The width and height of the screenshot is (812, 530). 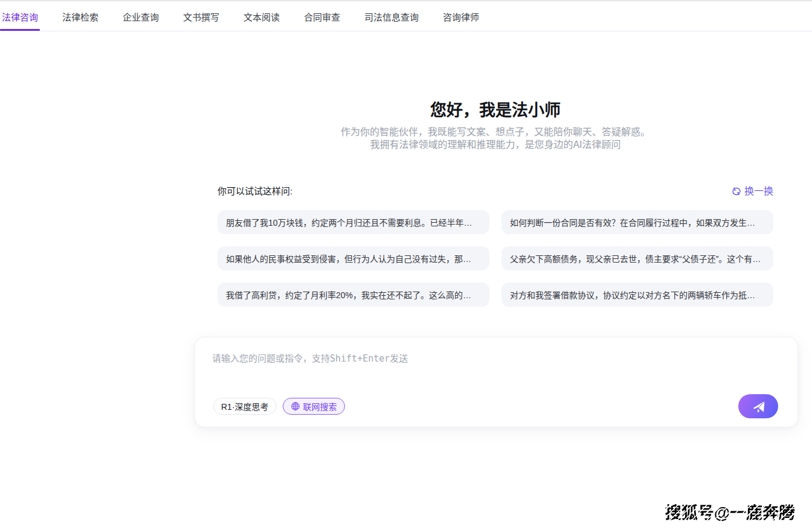 What do you see at coordinates (495, 111) in the screenshot?
I see `page-title: 您好，我是法小师` at bounding box center [495, 111].